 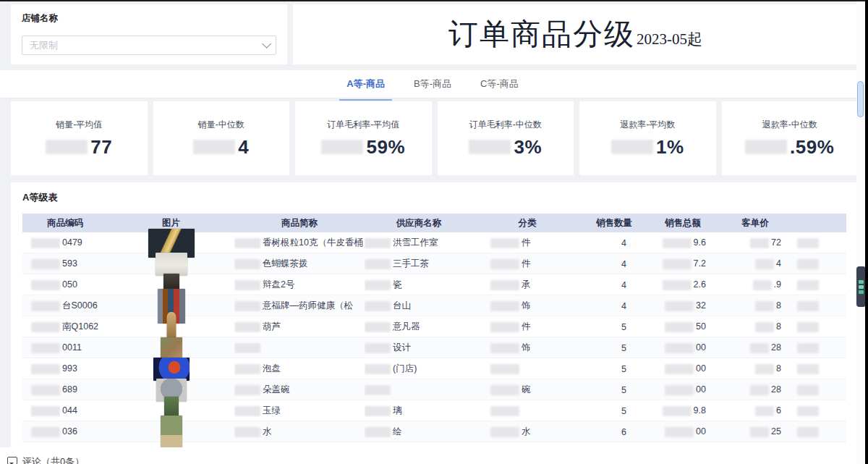 What do you see at coordinates (499, 84) in the screenshot?
I see `tab-grade-c: C等-商品` at bounding box center [499, 84].